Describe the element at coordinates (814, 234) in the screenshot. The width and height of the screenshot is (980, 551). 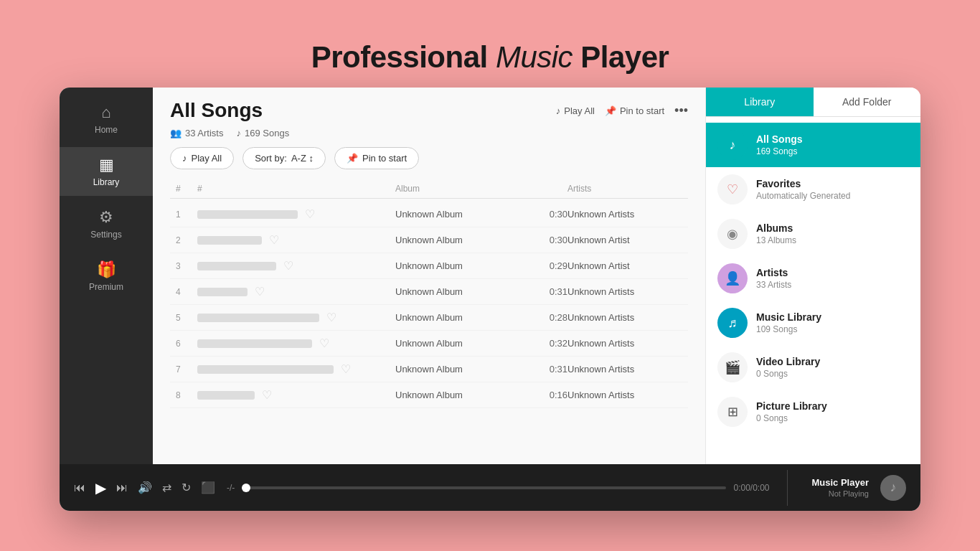
I see `library-item-albums: ◉ Albums 13 Albums` at that location.